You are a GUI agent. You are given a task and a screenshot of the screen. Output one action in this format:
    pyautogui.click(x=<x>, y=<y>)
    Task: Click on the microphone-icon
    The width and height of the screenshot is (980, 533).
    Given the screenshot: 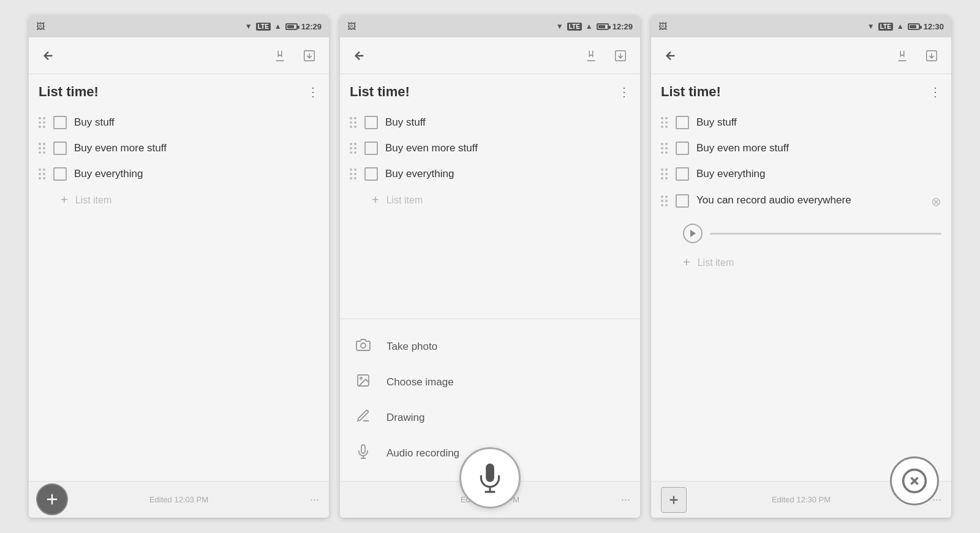 What is the action you would take?
    pyautogui.click(x=490, y=478)
    